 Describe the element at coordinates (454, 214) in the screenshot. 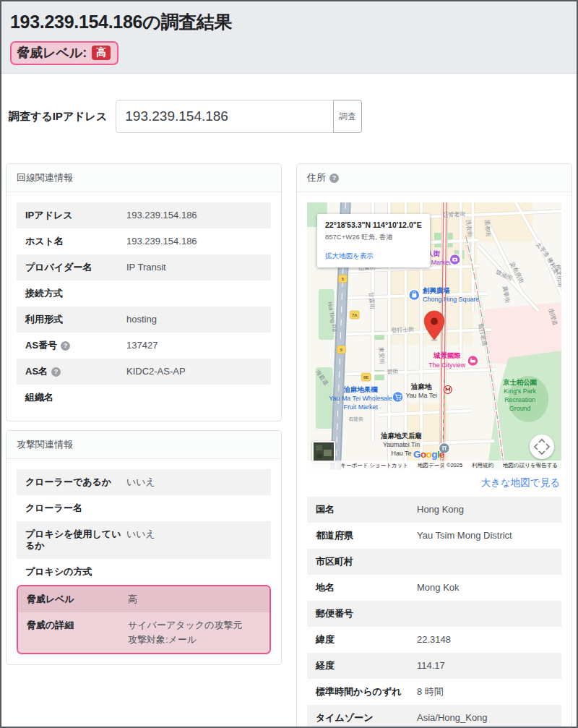

I see `svg-text: 亞皆老街` at that location.